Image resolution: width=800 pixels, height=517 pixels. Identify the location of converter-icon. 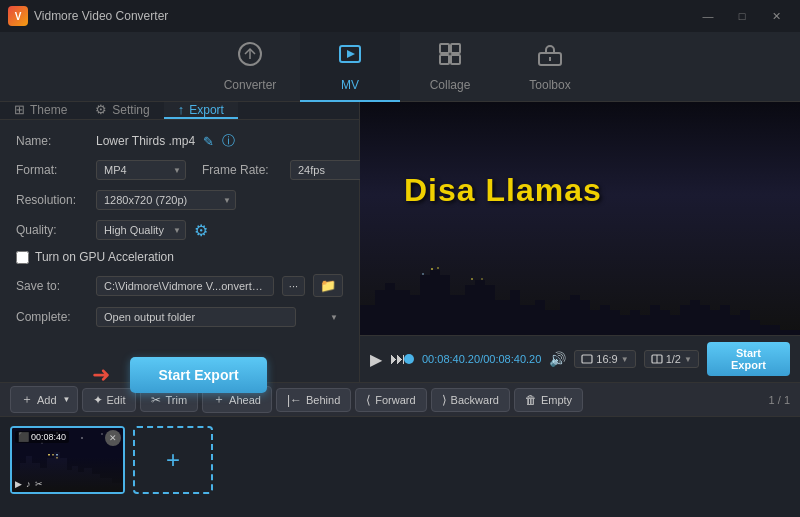
(250, 57).